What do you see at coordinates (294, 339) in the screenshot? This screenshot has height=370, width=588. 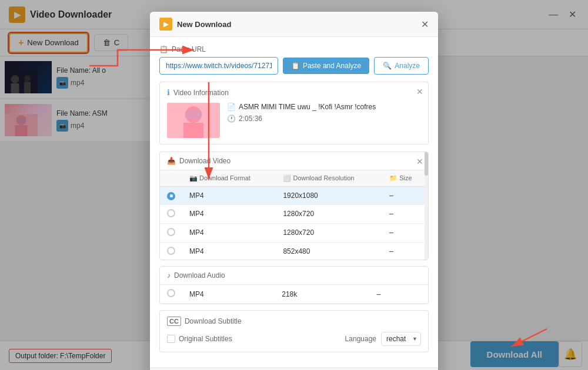 I see `subtitle-row: Original Subtitles Language rechat` at bounding box center [294, 339].